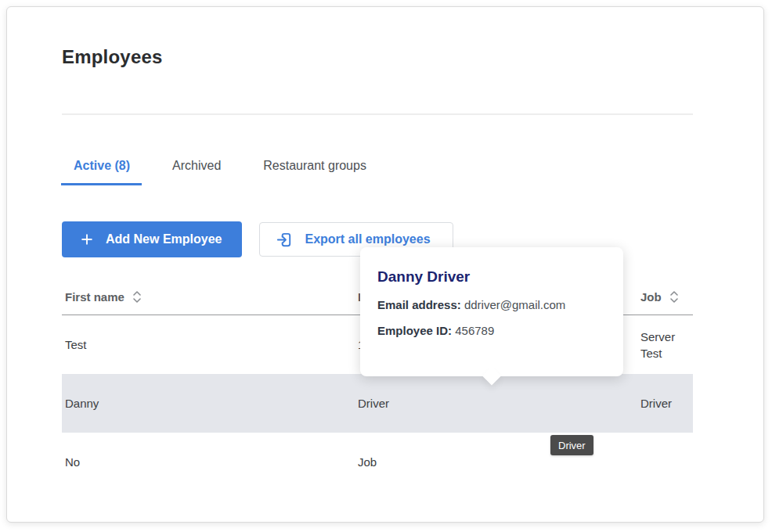  What do you see at coordinates (152, 239) in the screenshot?
I see `add-new-employee-button: Add New Employee` at bounding box center [152, 239].